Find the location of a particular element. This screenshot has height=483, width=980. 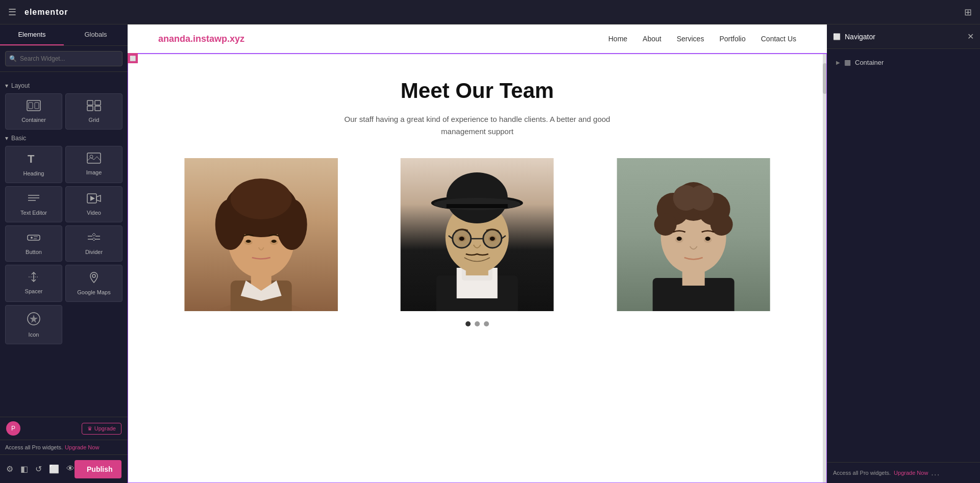

section-header-basic: ▾ Basic is located at coordinates (64, 138).